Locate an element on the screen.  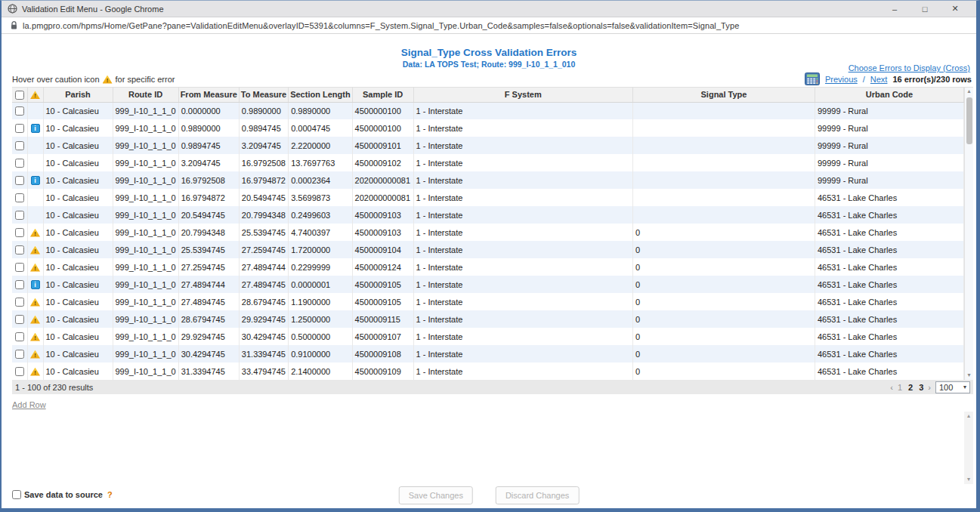
table-row: 10 - Calcasieu999_I-10_1_1_020.549474520… is located at coordinates (488, 214).